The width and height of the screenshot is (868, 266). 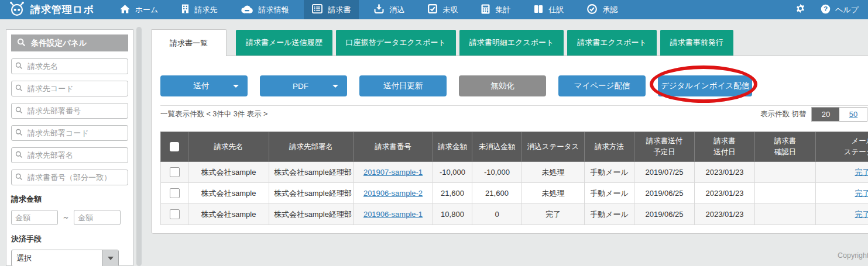 I want to click on col-unsettled-amount: 未消込金額, so click(x=498, y=147).